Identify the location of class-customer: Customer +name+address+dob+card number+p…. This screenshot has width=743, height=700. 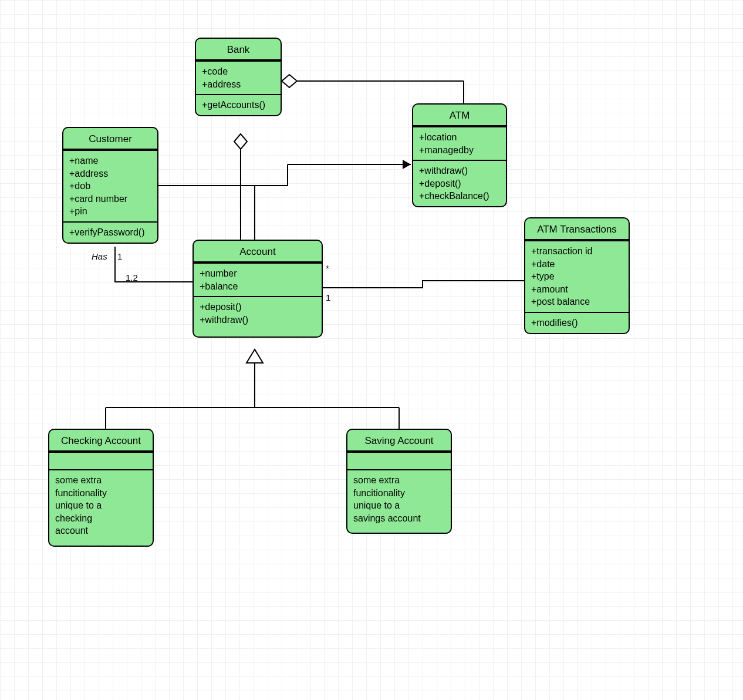
(110, 186).